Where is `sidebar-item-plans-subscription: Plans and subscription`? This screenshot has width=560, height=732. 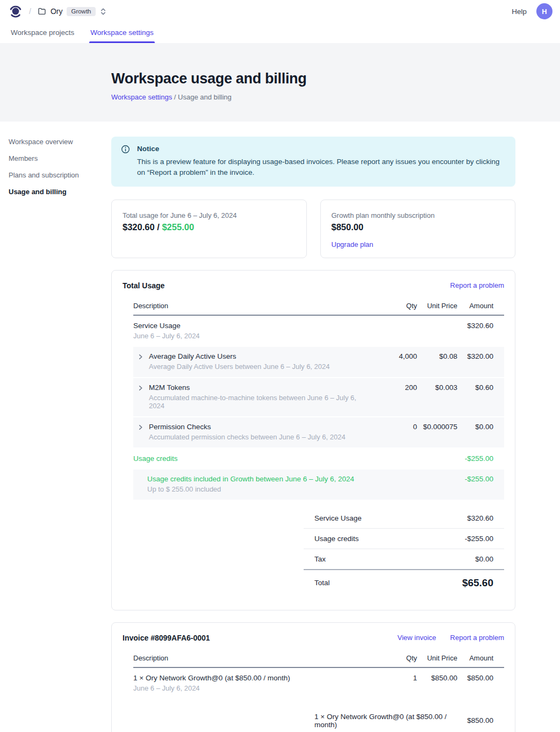 sidebar-item-plans-subscription: Plans and subscription is located at coordinates (56, 175).